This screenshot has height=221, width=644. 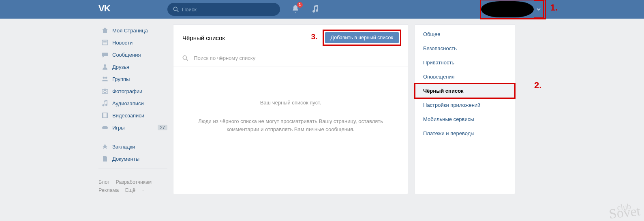 I want to click on svg-text: VK, so click(x=105, y=8).